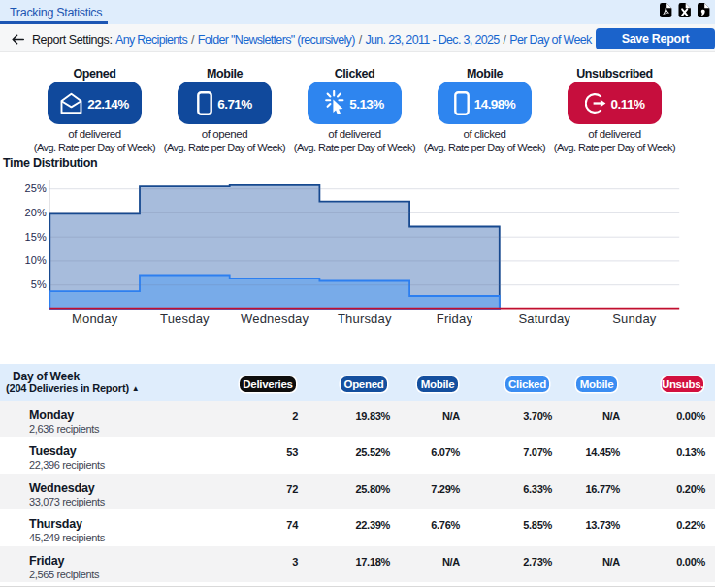 The image size is (715, 588). Describe the element at coordinates (35, 212) in the screenshot. I see `svg-text: 20%` at that location.